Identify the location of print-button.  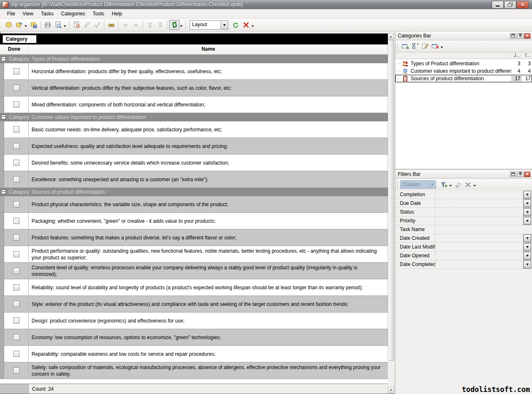
(47, 25).